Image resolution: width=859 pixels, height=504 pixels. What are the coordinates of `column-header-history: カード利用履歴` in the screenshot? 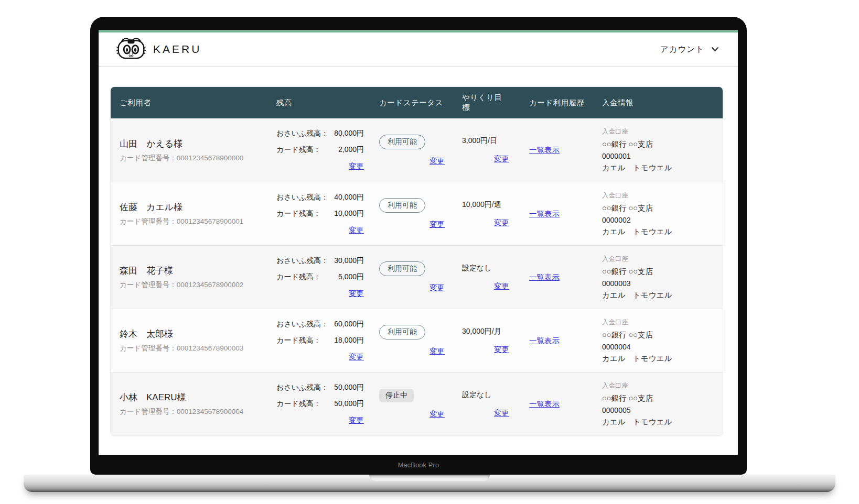 It's located at (560, 103).